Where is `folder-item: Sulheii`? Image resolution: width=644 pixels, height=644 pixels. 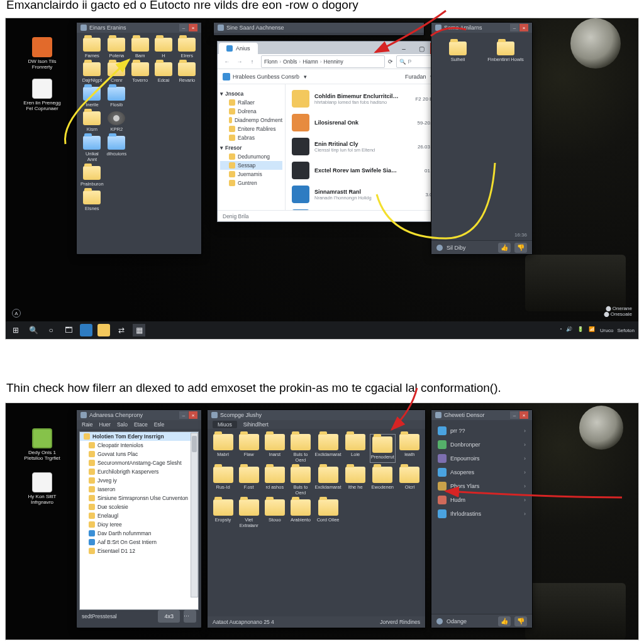
folder-item: Sulheii is located at coordinates (458, 52).